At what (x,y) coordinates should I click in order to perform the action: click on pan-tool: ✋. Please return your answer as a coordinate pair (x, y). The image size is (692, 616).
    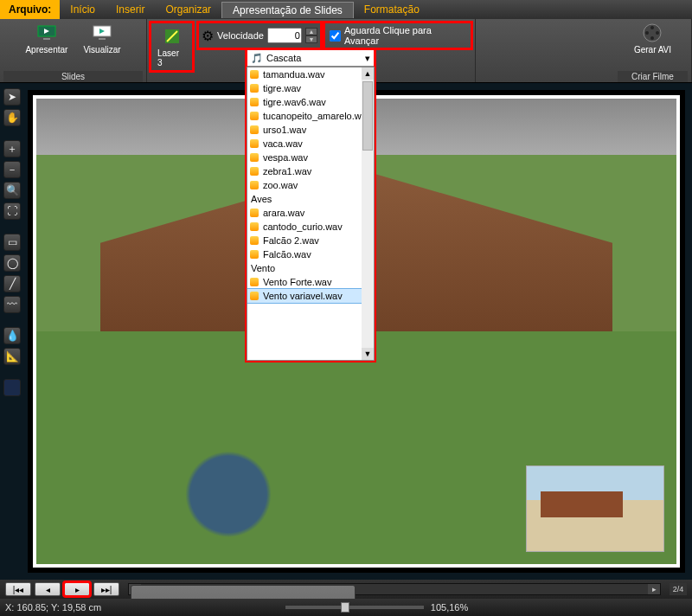
    Looking at the image, I should click on (12, 118).